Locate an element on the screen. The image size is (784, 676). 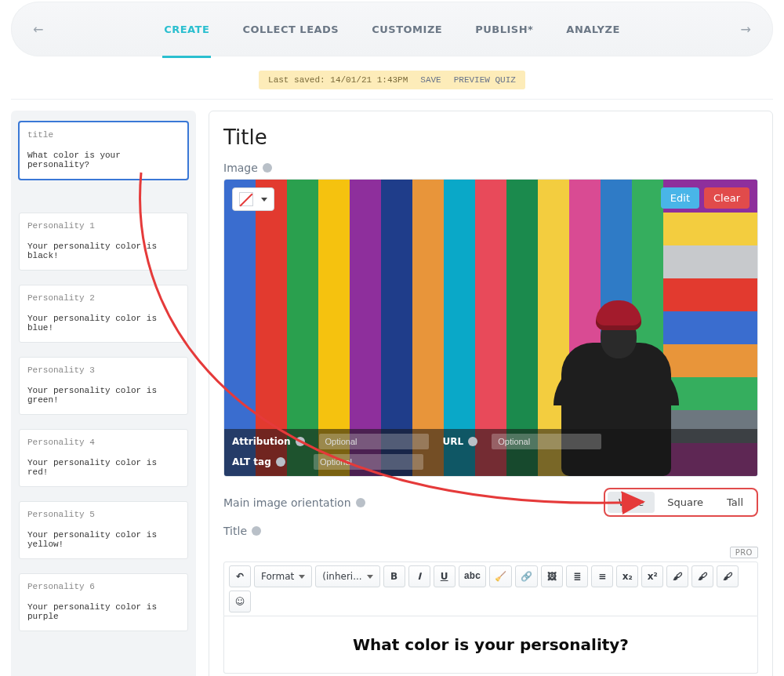
sidebar-item-label: Personality 2 is located at coordinates (103, 298).